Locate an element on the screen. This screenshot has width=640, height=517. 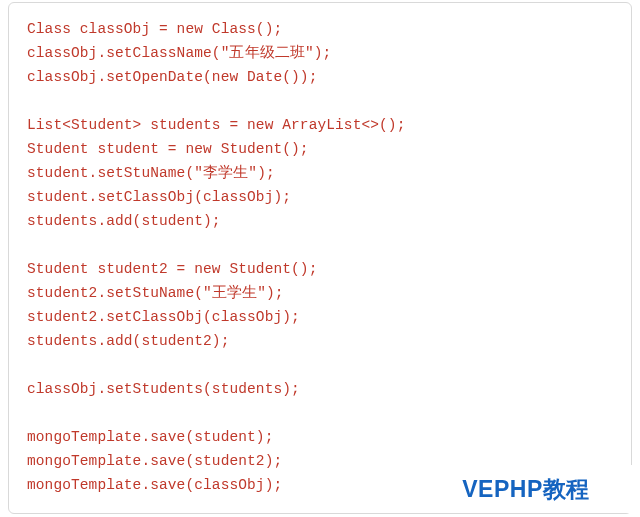
watermark-left-edge is located at coordinates (409, 489).